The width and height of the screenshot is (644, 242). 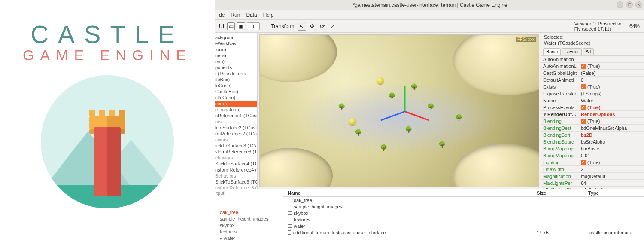 I want to click on menu-item-help: Help, so click(x=269, y=15).